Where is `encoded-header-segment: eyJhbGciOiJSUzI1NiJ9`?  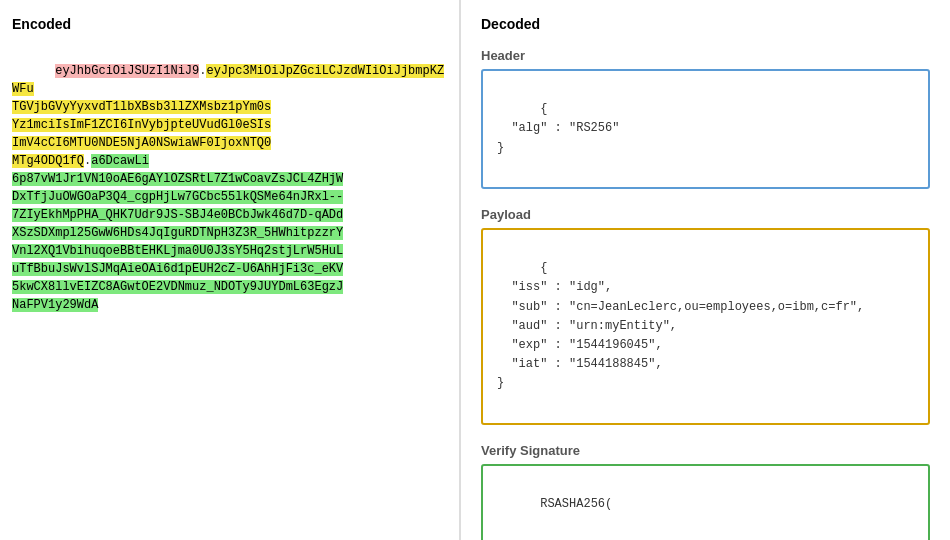 encoded-header-segment: eyJhbGciOiJSUzI1NiJ9 is located at coordinates (127, 71).